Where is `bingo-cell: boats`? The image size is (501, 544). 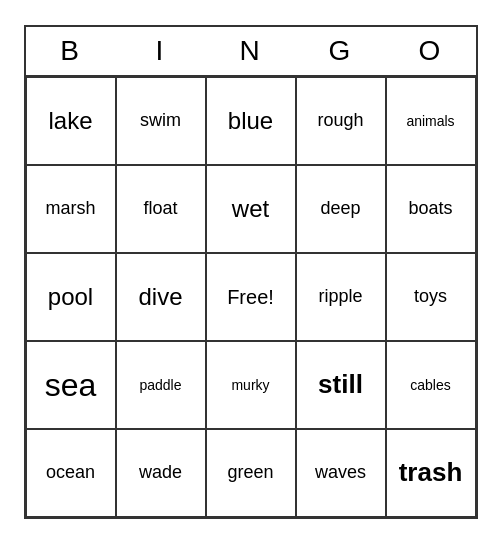
bingo-cell: boats is located at coordinates (431, 209).